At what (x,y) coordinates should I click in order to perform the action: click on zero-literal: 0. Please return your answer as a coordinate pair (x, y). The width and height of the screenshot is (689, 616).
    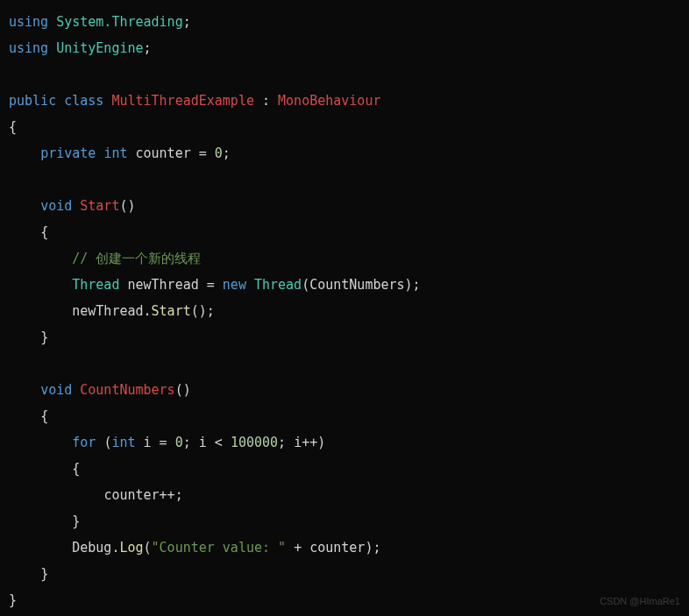
    Looking at the image, I should click on (219, 153).